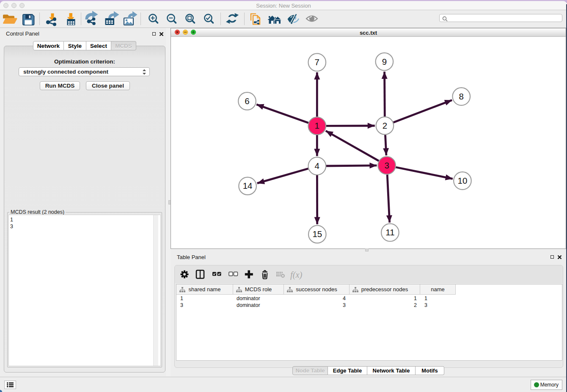  What do you see at coordinates (317, 234) in the screenshot?
I see `svg-text: 15` at bounding box center [317, 234].